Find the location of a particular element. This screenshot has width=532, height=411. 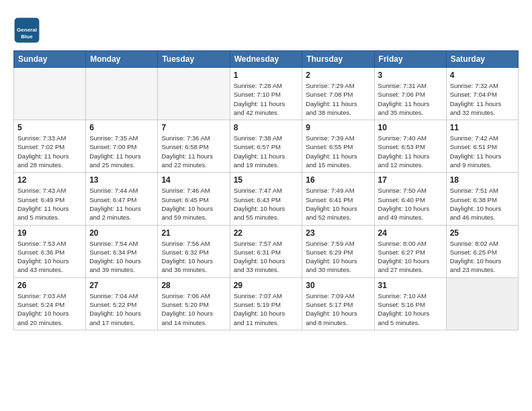

week-row-1: 1Sunrise: 7:28 AM Sunset: 7:10 PM Daylig… is located at coordinates (266, 94).